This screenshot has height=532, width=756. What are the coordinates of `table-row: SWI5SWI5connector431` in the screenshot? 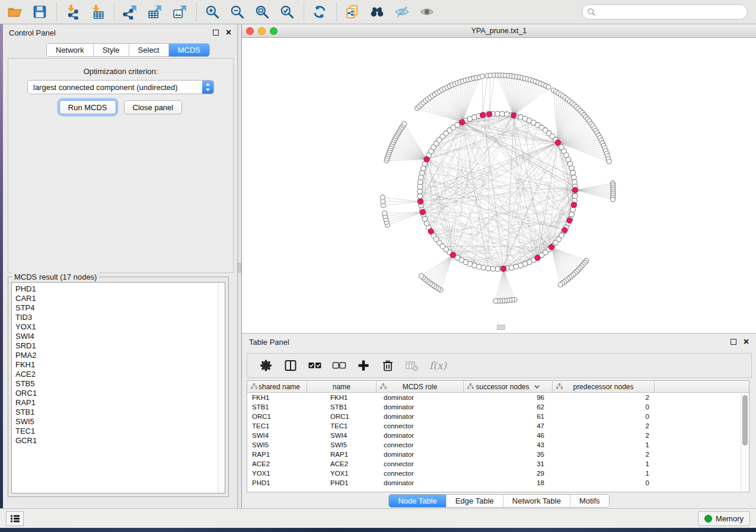 It's located at (498, 445).